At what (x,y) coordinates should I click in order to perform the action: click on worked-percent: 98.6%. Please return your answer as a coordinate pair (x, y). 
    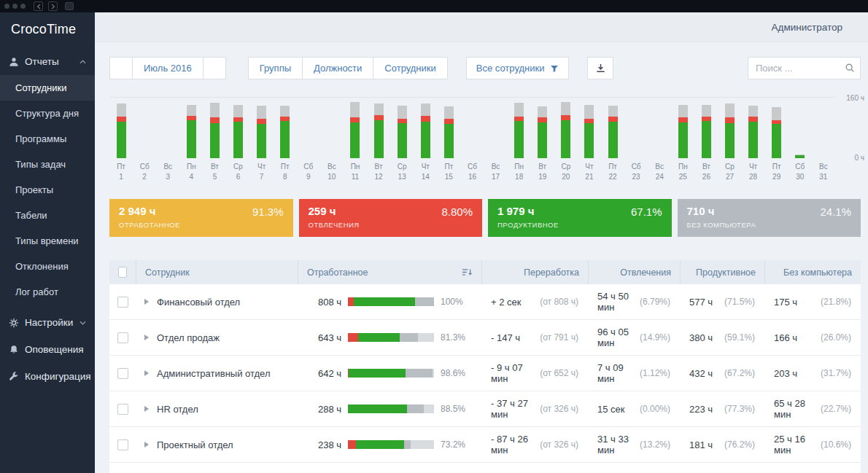
    Looking at the image, I should click on (453, 373).